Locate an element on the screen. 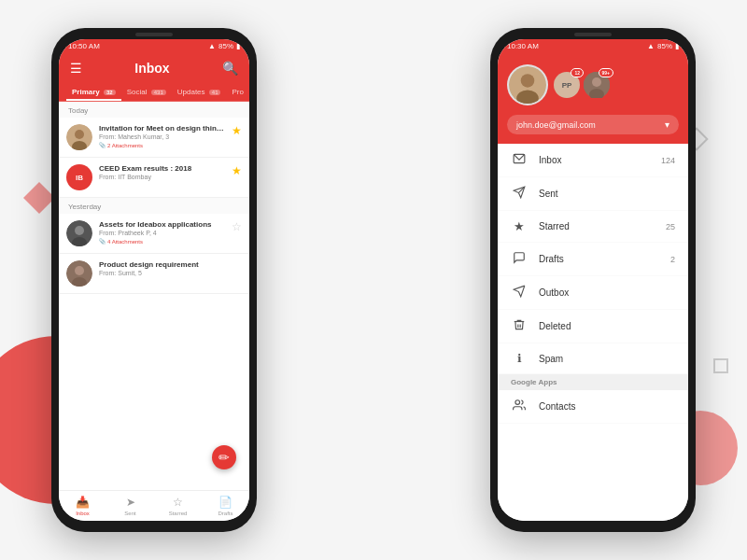 This screenshot has width=747, height=560. status-bar-right: 10:30 AM ▲ 85% ▮ is located at coordinates (593, 47).